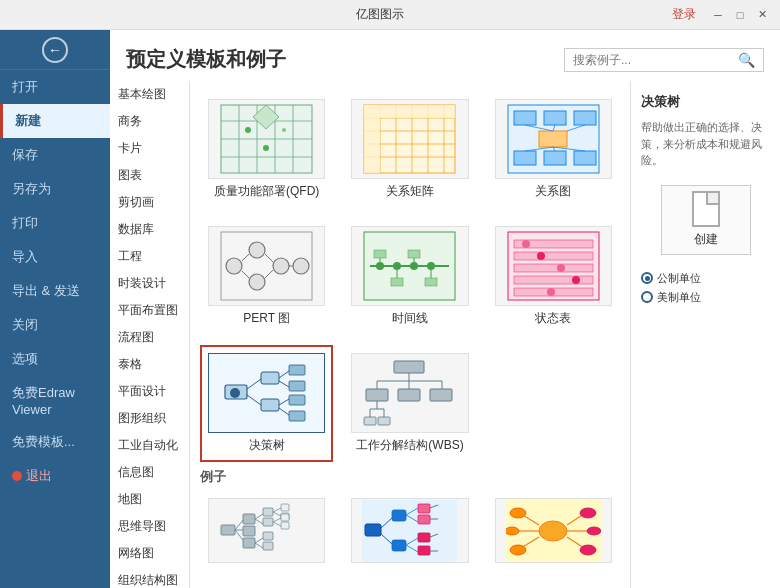 Image resolution: width=780 pixels, height=588 pixels. I want to click on category-flowchart: 流程图, so click(150, 338).